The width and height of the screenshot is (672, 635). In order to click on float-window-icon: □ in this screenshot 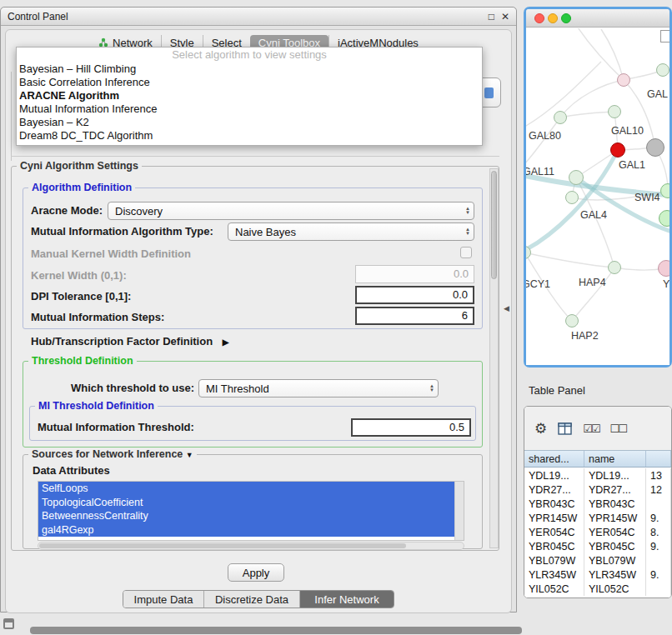, I will do `click(492, 17)`.